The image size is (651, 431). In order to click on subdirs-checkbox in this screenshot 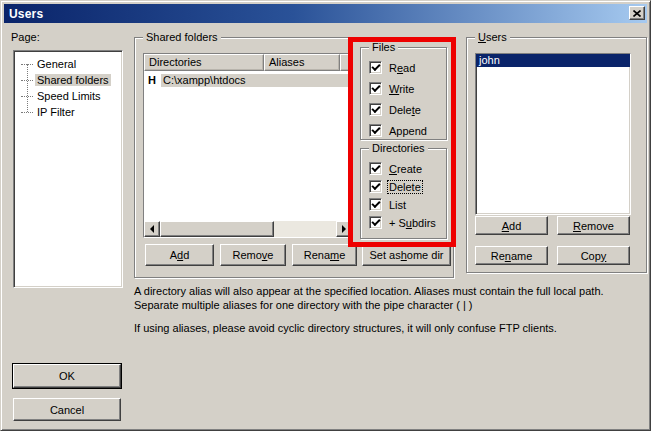, I will do `click(376, 222)`.